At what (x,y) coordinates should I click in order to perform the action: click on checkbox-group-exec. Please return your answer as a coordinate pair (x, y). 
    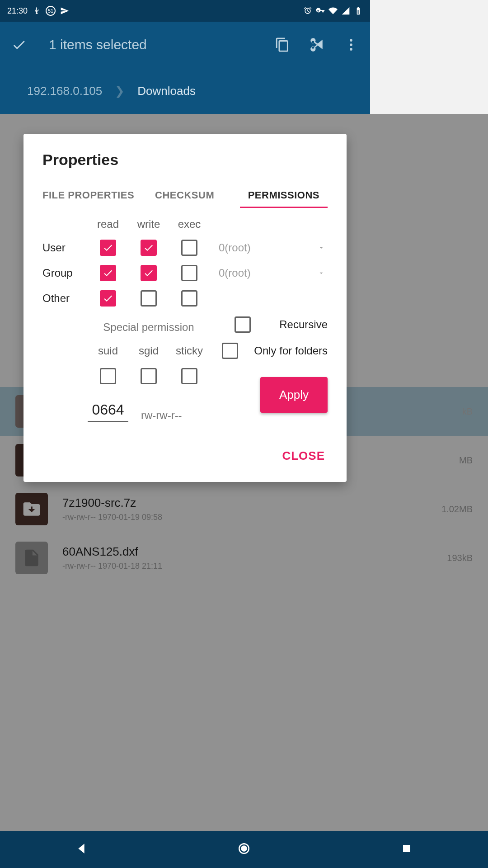
    Looking at the image, I should click on (189, 273).